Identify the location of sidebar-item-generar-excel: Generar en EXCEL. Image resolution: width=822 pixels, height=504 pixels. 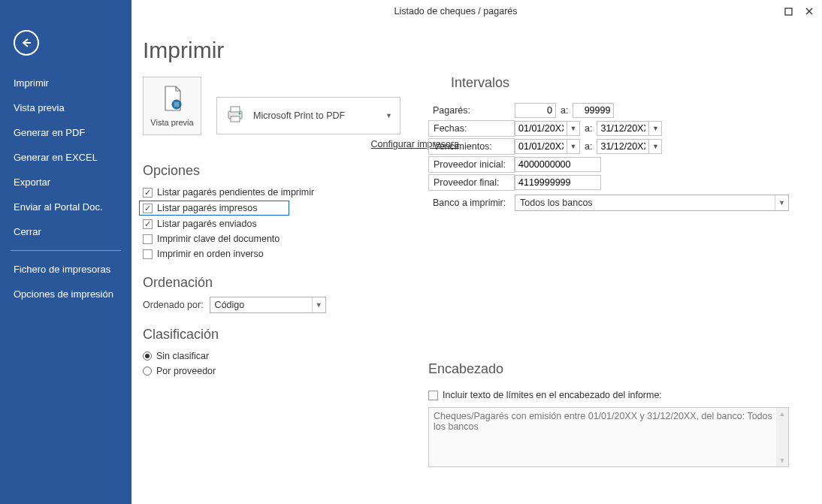
(66, 158).